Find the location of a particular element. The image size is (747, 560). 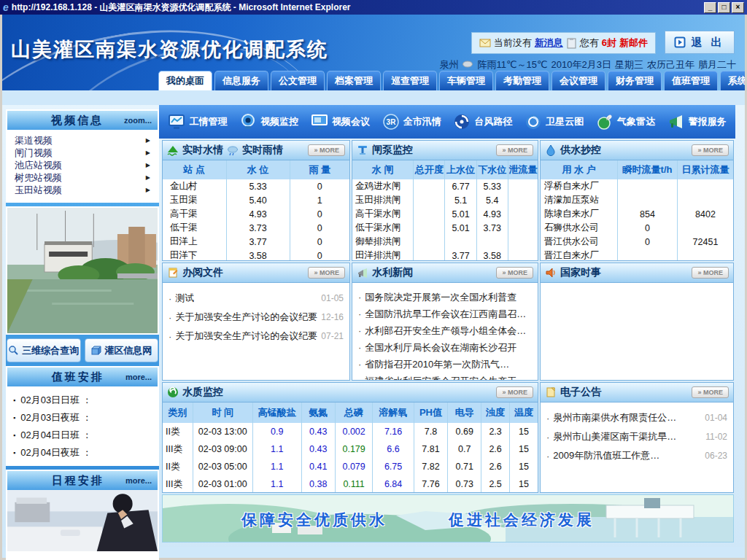

news-link: ·省防指召开2010年第一次防汛气… is located at coordinates (445, 365).